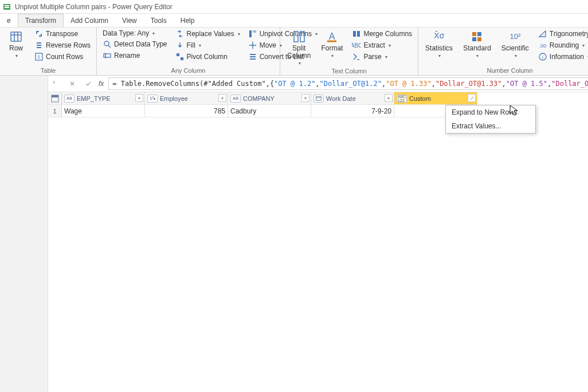 The image size is (588, 392). What do you see at coordinates (515, 44) in the screenshot?
I see `scientific-button: 10² Scientific ▾` at bounding box center [515, 44].